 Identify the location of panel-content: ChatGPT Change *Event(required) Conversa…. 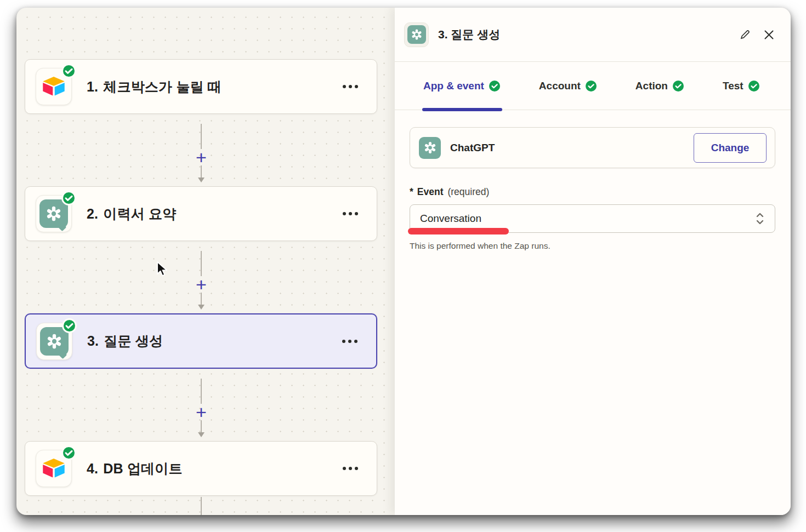
(593, 181).